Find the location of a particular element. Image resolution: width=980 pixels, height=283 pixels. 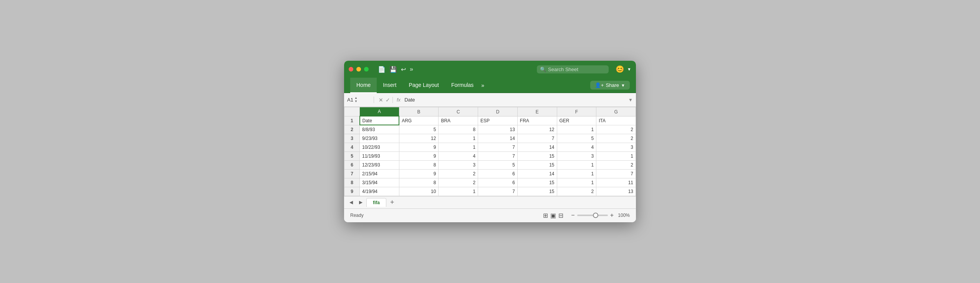

cell: 2/15/94 is located at coordinates (379, 174).